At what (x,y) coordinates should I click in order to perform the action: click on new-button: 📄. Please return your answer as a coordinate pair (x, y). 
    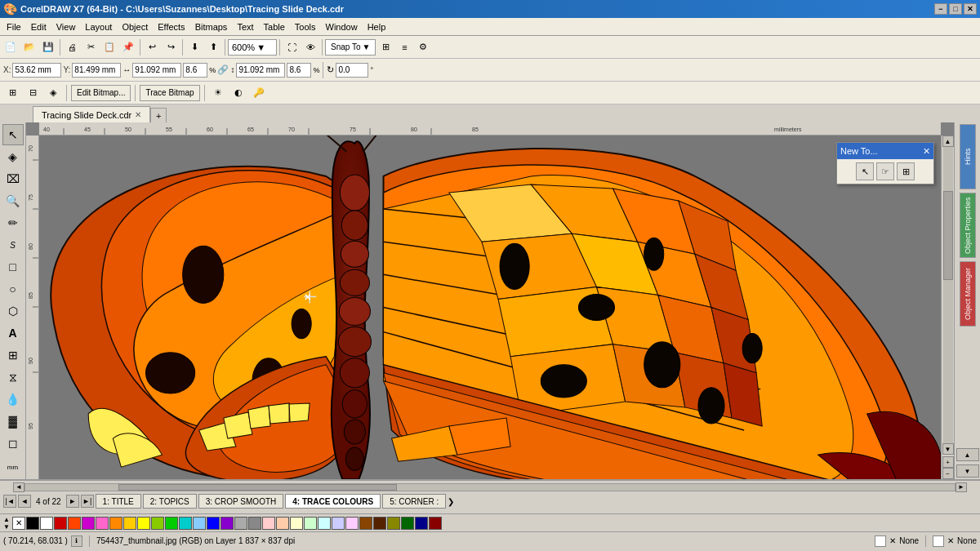
    Looking at the image, I should click on (11, 47).